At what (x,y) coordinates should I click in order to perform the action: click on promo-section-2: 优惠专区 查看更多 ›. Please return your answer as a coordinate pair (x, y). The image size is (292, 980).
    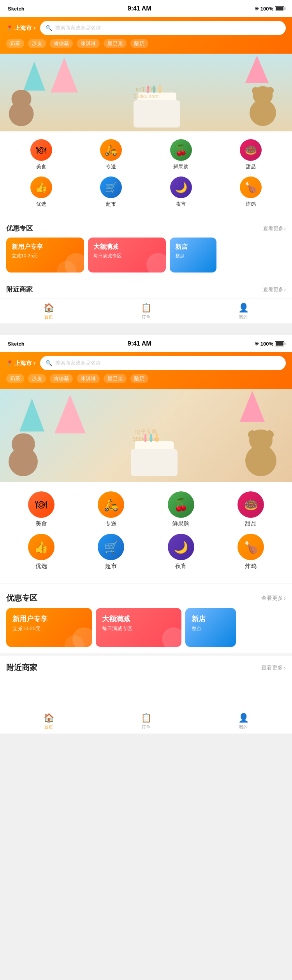
    Looking at the image, I should click on (146, 595).